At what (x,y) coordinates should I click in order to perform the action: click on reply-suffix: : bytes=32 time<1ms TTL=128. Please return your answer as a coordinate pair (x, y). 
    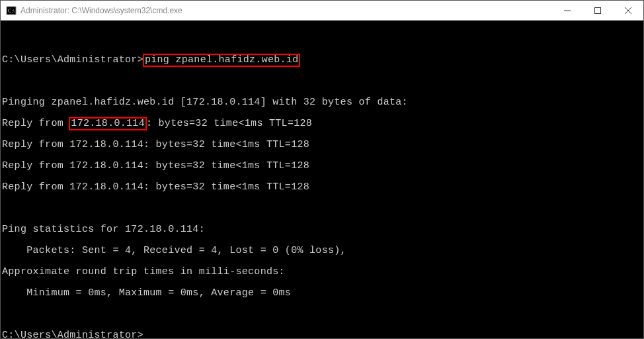
    Looking at the image, I should click on (229, 123).